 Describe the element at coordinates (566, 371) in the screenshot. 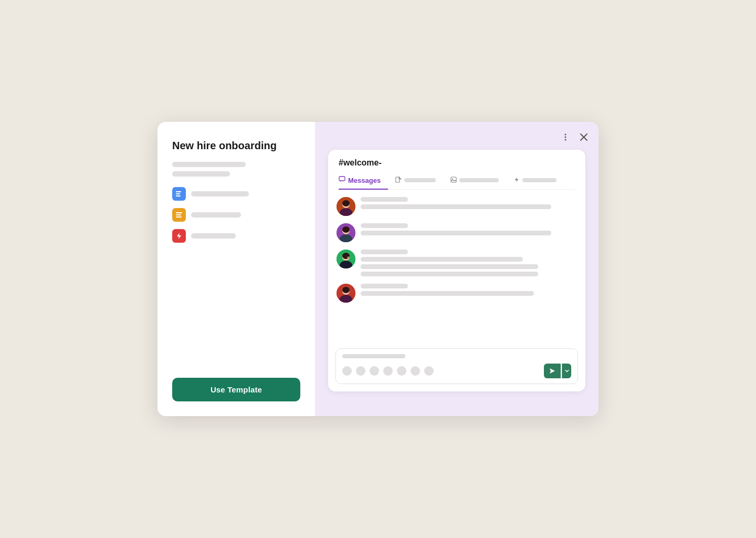

I see `send-dropdown-button` at that location.